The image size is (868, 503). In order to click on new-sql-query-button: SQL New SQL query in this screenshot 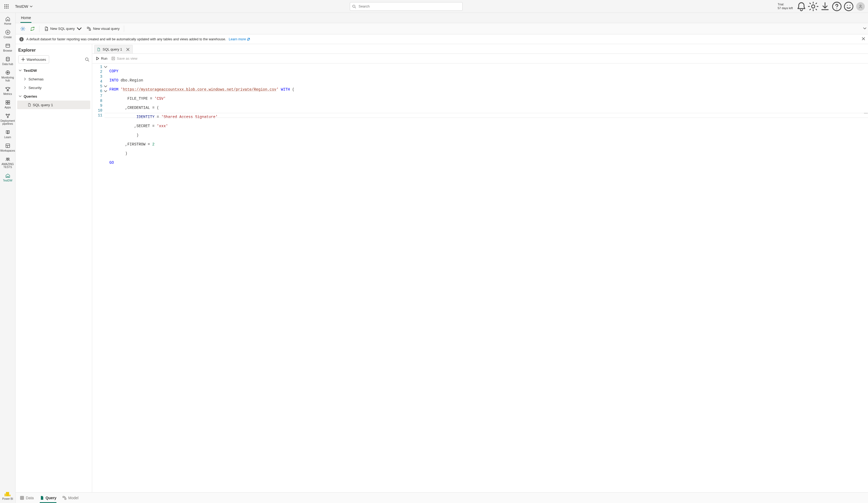, I will do `click(63, 29)`.